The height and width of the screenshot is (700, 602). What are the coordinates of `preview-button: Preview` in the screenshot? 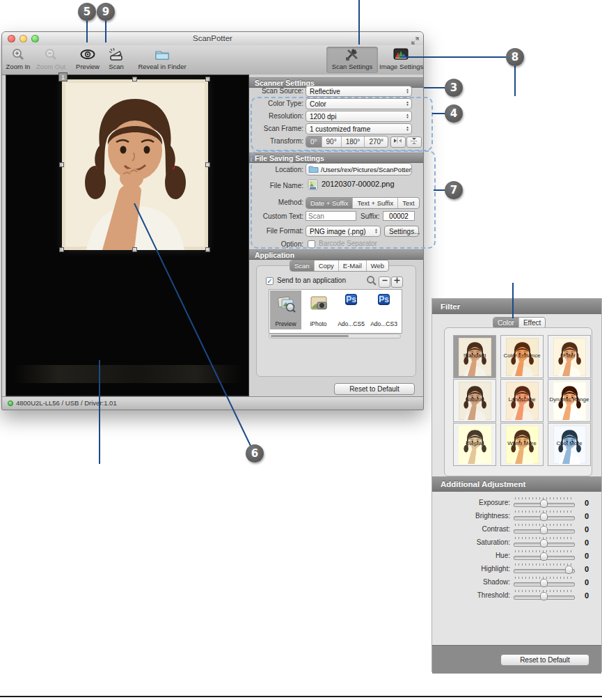 It's located at (88, 60).